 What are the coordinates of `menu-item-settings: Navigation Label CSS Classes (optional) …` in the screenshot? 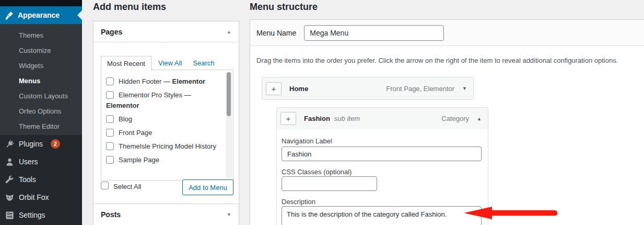 It's located at (382, 177).